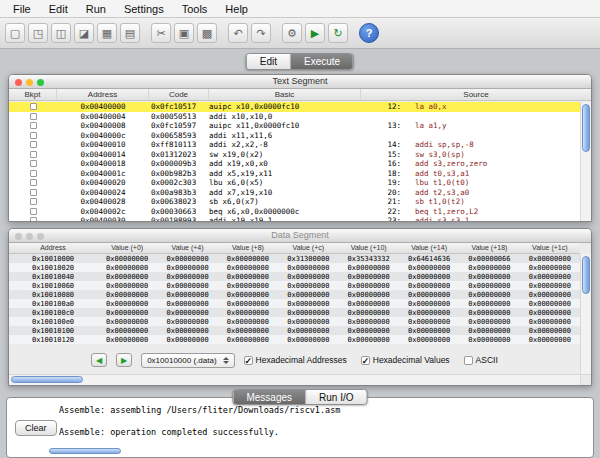 The image size is (600, 458). What do you see at coordinates (481, 360) in the screenshot?
I see `checkbox-ascii: ASCII` at bounding box center [481, 360].